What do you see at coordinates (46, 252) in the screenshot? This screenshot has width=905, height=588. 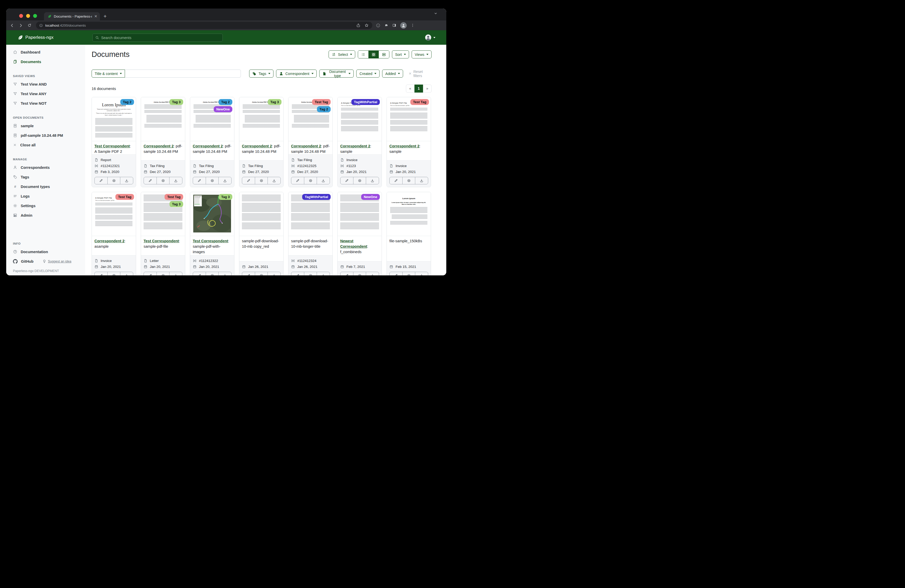 I see `sidebar-item-documentation: Documentation` at bounding box center [46, 252].